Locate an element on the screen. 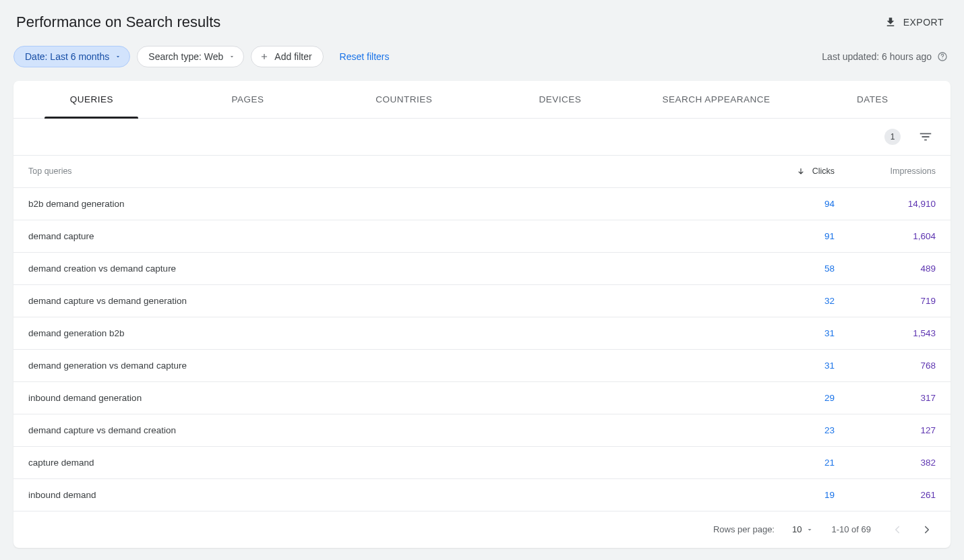 This screenshot has width=964, height=560. clicks-cell: 94 is located at coordinates (802, 204).